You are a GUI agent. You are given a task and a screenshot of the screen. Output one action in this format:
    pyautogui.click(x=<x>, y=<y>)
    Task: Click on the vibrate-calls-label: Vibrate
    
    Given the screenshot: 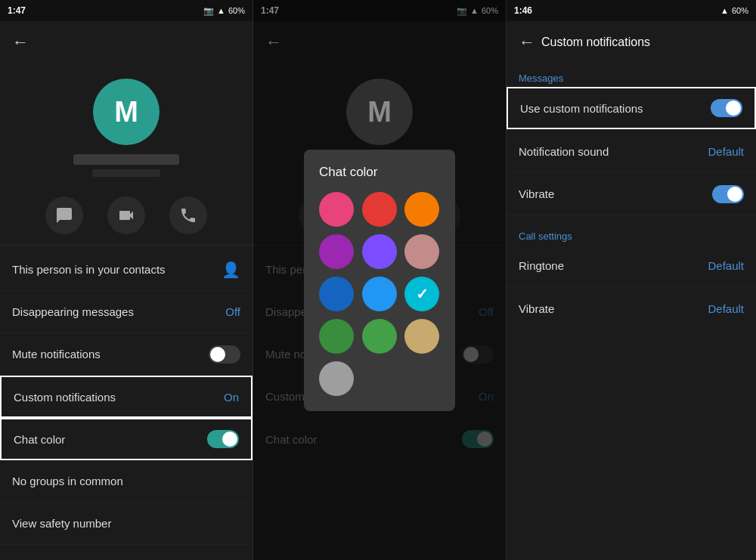 What is the action you would take?
    pyautogui.click(x=537, y=308)
    